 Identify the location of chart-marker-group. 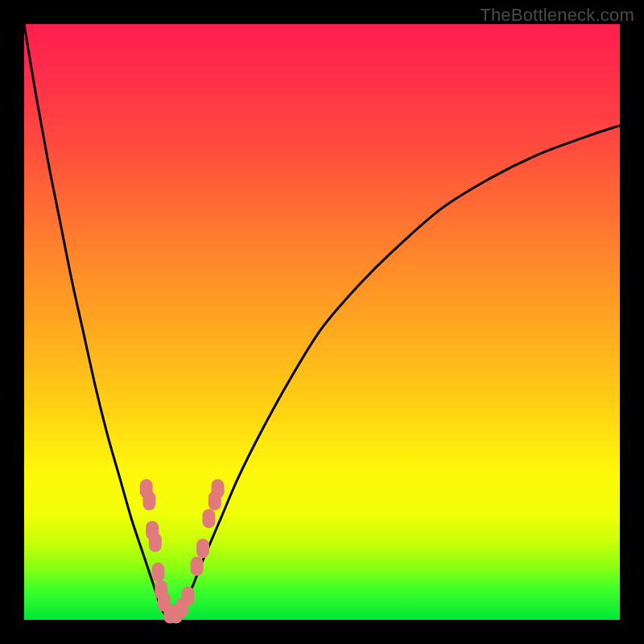
(182, 551).